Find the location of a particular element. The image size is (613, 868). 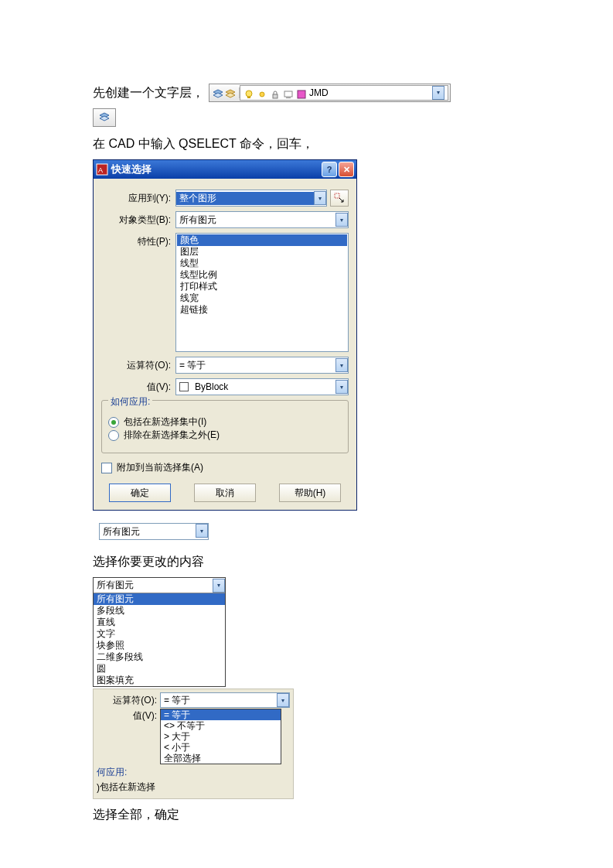

property-listbox: 颜色 图层 线型 线型比例 打印样式 线宽 超链接 is located at coordinates (262, 292).